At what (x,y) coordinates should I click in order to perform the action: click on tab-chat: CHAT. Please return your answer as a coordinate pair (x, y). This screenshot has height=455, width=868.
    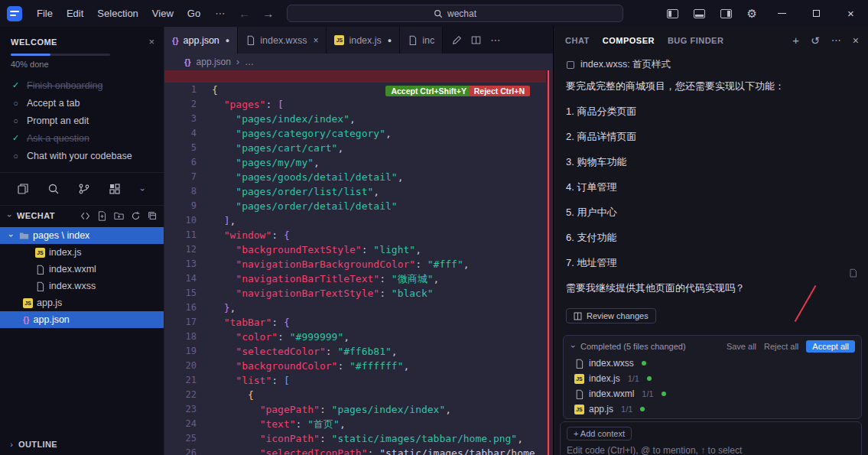
    Looking at the image, I should click on (577, 41).